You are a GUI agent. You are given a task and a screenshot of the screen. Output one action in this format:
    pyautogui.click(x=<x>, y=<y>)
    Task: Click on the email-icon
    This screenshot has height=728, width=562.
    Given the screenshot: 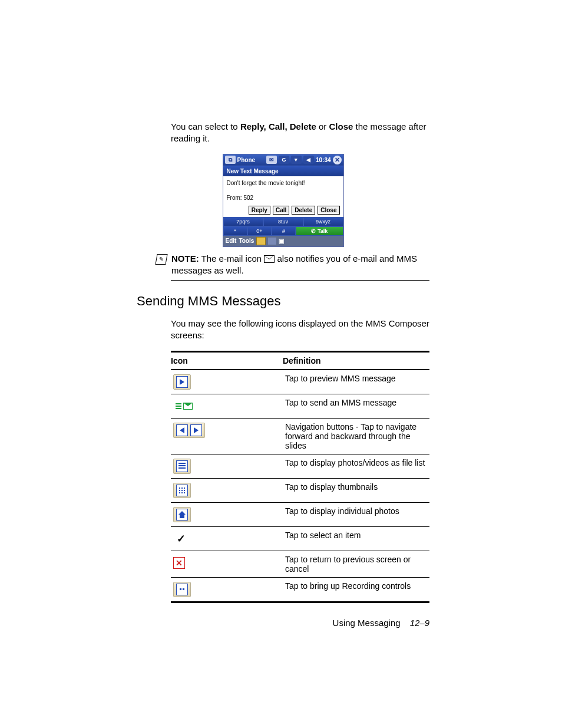 What is the action you would take?
    pyautogui.click(x=269, y=259)
    